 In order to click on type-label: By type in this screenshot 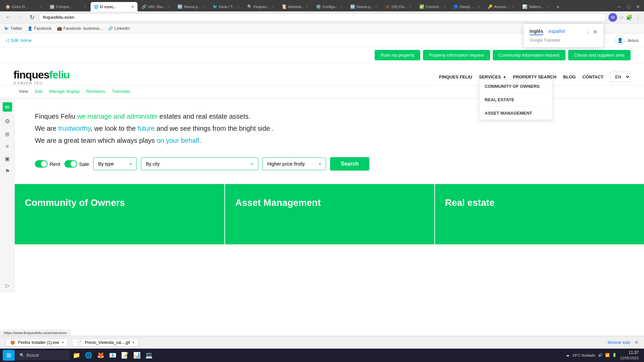, I will do `click(106, 164)`.